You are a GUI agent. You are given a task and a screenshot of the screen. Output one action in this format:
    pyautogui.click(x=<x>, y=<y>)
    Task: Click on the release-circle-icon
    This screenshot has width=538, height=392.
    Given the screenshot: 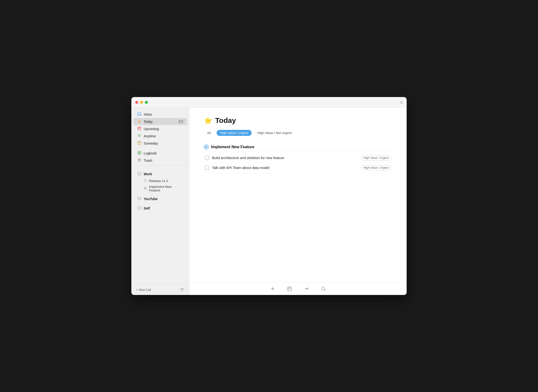 What is the action you would take?
    pyautogui.click(x=145, y=181)
    